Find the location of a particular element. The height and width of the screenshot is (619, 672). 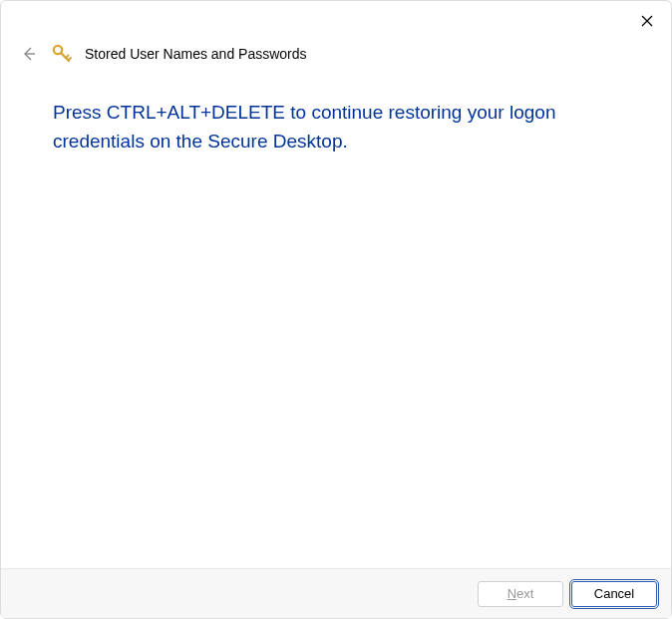

dialog-title: Stored User Names and Passwords is located at coordinates (195, 54).